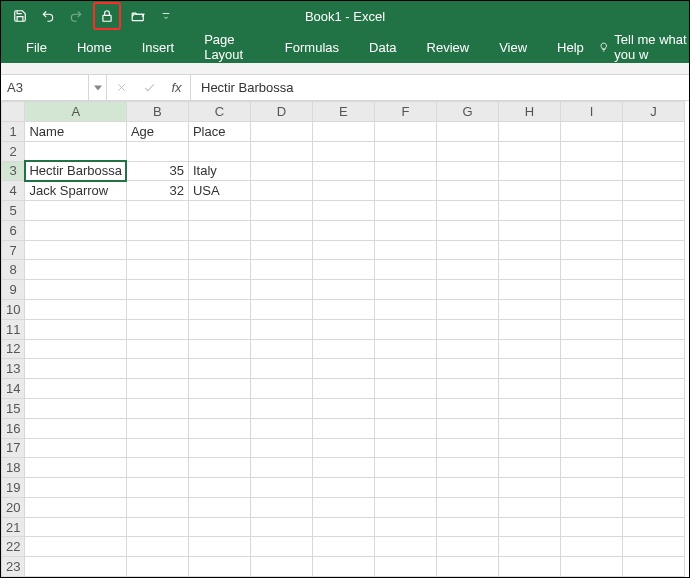 The image size is (690, 578). I want to click on cell-J3, so click(653, 171).